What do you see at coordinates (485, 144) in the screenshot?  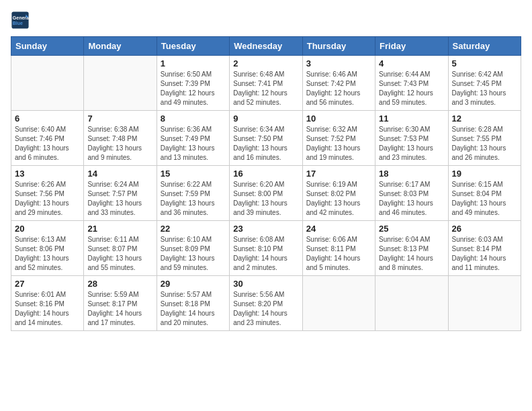 I see `day-info: Sunrise: 6:28 AM Sunset: 7:55 PM Dayligh…` at bounding box center [485, 144].